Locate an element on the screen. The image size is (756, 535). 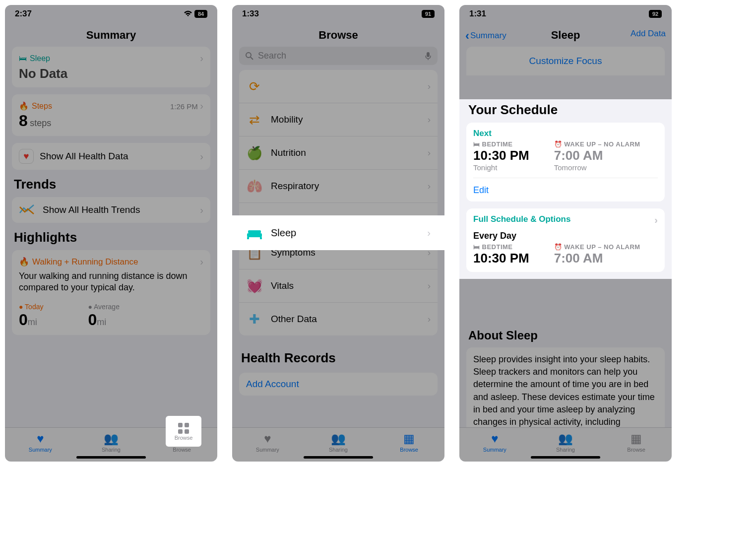
steps-time-chevron: 1:26 PM › is located at coordinates (187, 106).